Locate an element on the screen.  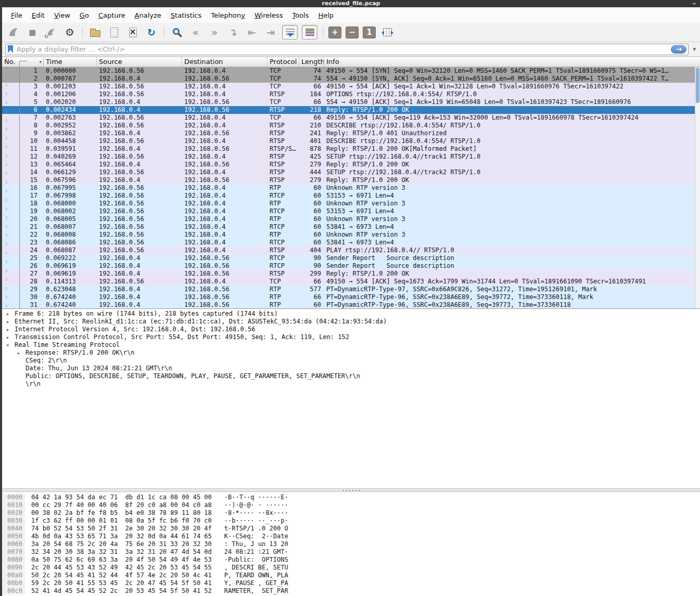
packet-row-24: 240.068087192.168.0.56192.168.0.4RTSP404… is located at coordinates (351, 251).